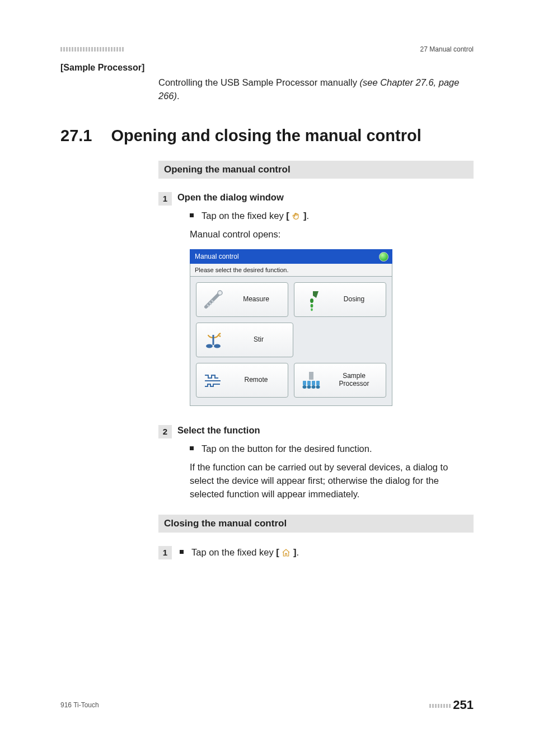 Image resolution: width=534 pixels, height=756 pixels. Describe the element at coordinates (178, 96) in the screenshot. I see `definition-text-tail: .` at that location.